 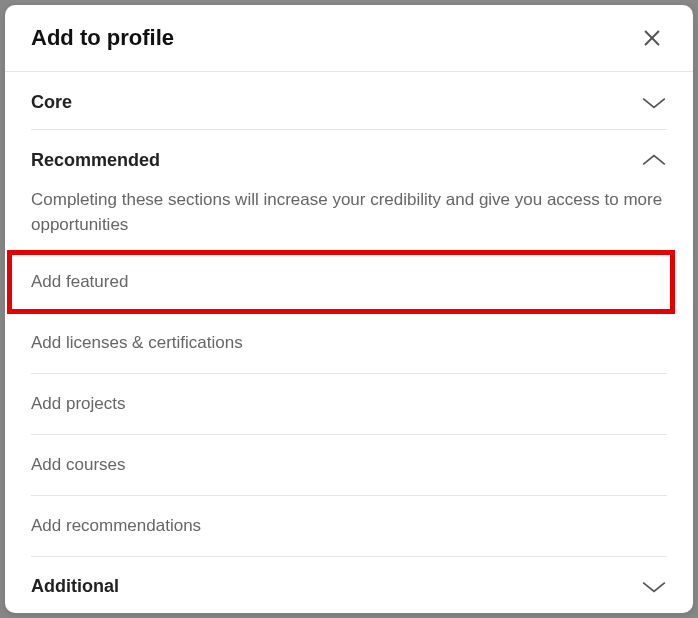 I want to click on section-core: Core, so click(x=349, y=100).